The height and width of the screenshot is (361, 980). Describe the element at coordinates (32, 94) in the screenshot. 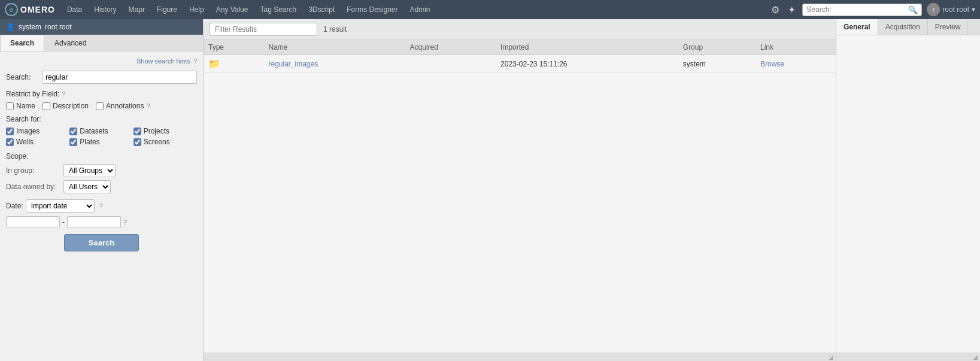

I see `restrict-label-text: Restrict by Field:` at that location.